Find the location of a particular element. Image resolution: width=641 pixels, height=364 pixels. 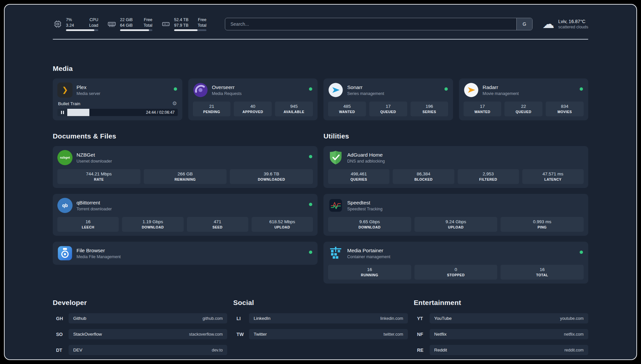

search-bar: G is located at coordinates (379, 24).